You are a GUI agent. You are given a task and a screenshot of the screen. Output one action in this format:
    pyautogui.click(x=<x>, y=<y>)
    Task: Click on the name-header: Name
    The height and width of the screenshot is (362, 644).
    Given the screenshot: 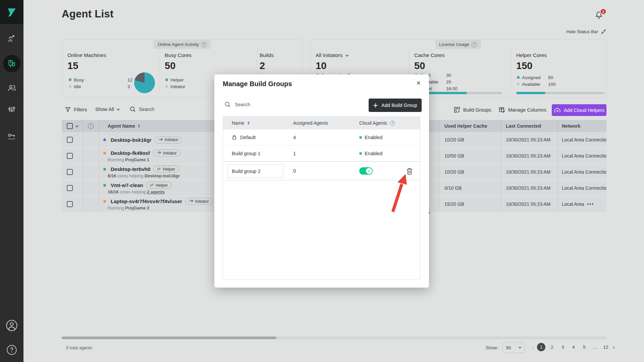 What is the action you would take?
    pyautogui.click(x=241, y=123)
    